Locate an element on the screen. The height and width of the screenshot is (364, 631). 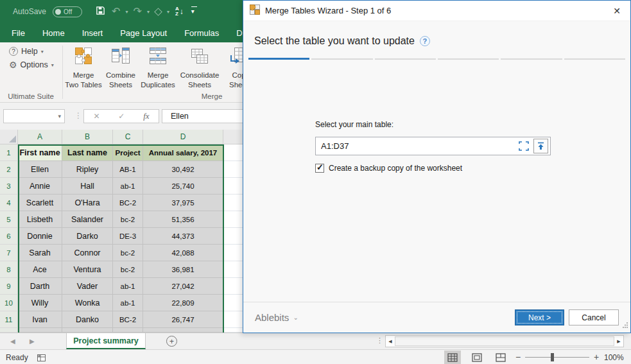
table-cell: Sarah is located at coordinates (40, 253).